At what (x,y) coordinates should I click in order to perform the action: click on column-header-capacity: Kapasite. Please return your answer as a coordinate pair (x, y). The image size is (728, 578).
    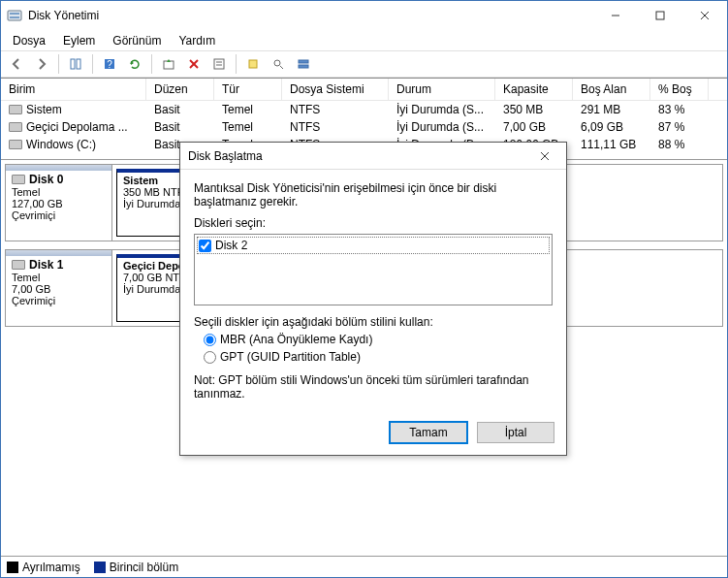
    Looking at the image, I should click on (534, 89).